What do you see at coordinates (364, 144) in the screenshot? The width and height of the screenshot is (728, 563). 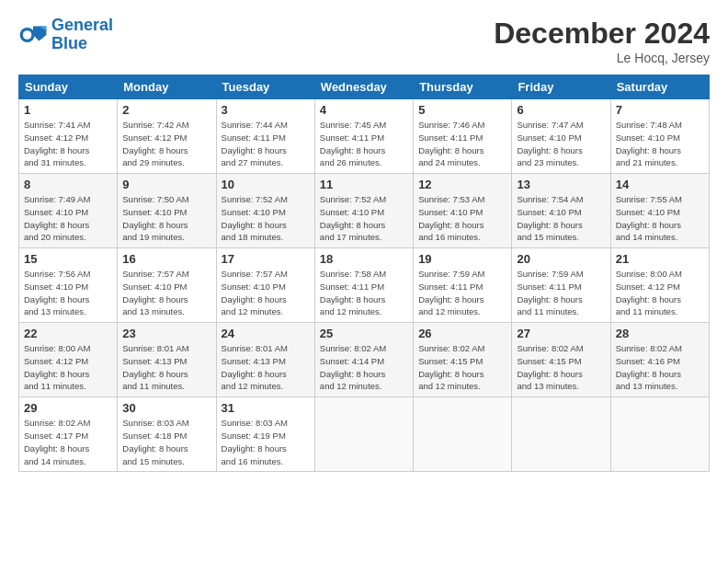 I see `day-info: Sunrise: 7:45 AM Sunset: 4:11 PM Dayligh…` at bounding box center [364, 144].